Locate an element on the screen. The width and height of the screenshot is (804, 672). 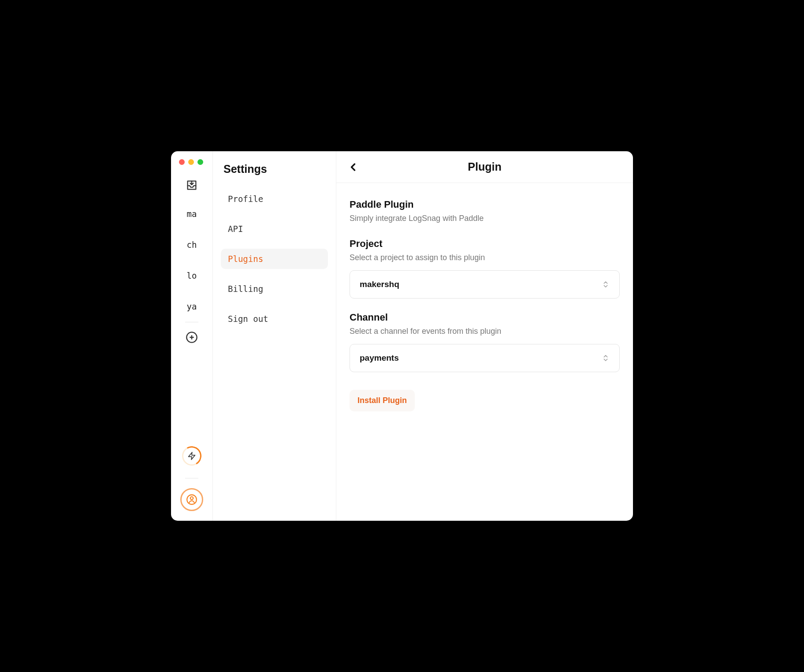
install-plugin-button: Install Plugin is located at coordinates (382, 400).